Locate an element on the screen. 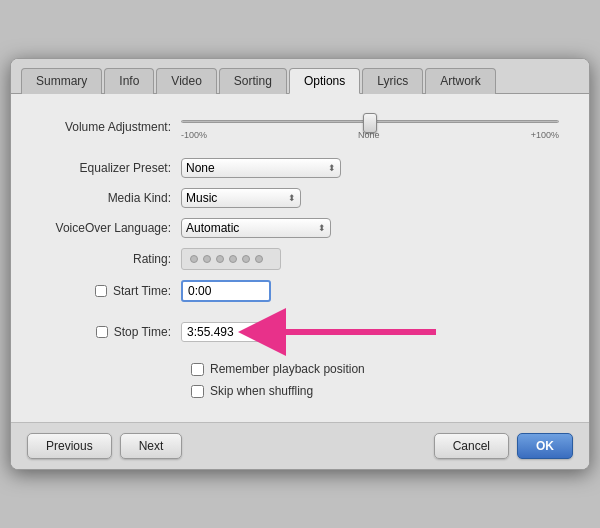  voiceover-label: VoiceOver Language: is located at coordinates (111, 228).